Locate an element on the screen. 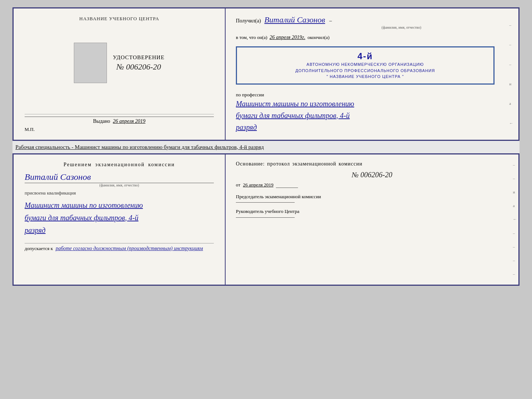  profession-line1: Машинист машины по изготовлению is located at coordinates (372, 104).